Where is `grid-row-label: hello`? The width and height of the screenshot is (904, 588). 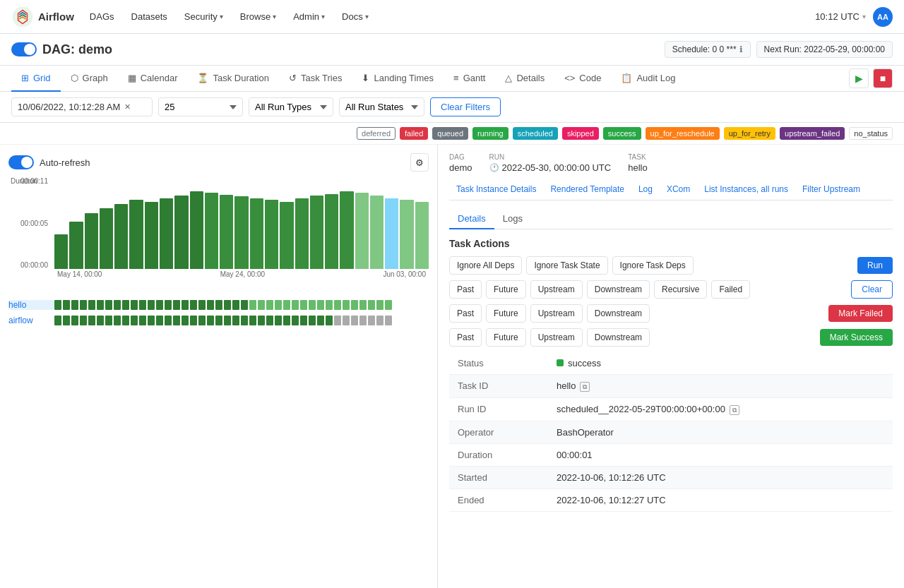 grid-row-label: hello is located at coordinates (31, 305).